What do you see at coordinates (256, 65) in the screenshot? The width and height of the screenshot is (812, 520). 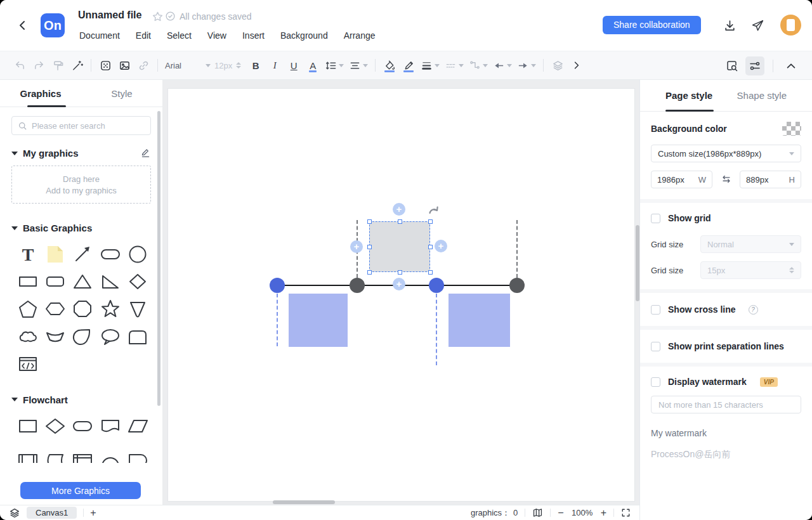 I see `bold-button: B` at bounding box center [256, 65].